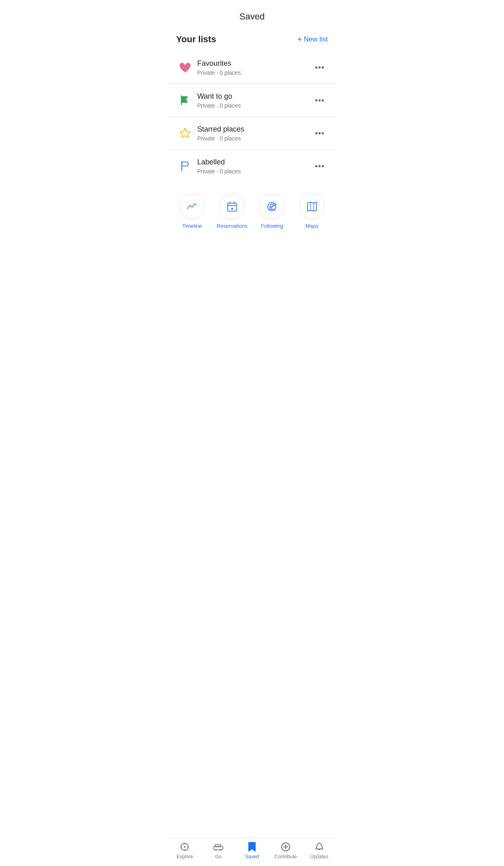  Describe the element at coordinates (252, 209) in the screenshot. I see `quick-actions: Timeline Reservations` at that location.